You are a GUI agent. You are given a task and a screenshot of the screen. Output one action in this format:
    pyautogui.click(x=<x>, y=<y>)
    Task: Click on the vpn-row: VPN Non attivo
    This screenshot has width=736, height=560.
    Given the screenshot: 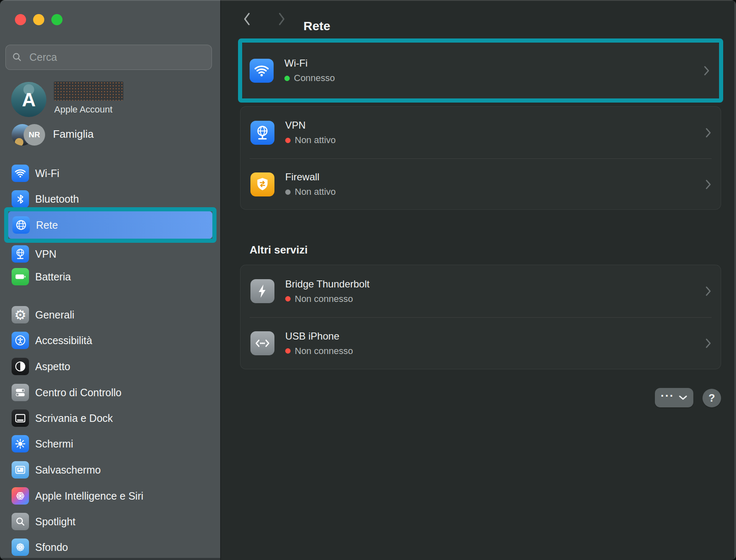 What is the action you would take?
    pyautogui.click(x=481, y=132)
    